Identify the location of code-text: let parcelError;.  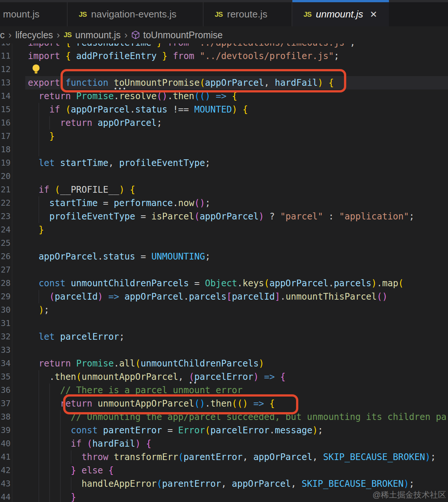
(76, 337).